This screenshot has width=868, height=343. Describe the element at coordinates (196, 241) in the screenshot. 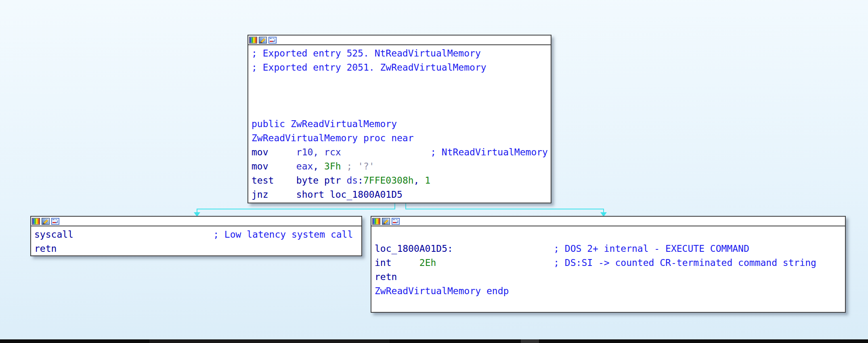

I see `node-code-body: syscall ; Low latency system callretn` at that location.